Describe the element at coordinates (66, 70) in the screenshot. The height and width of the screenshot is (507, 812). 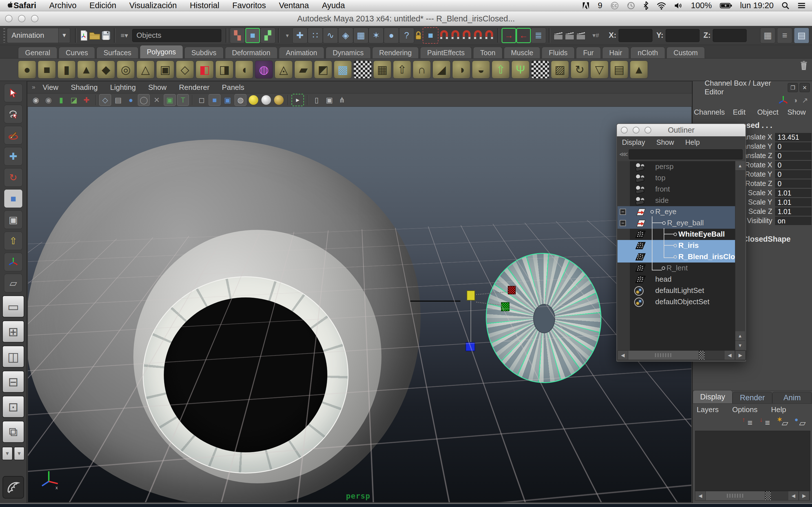
I see `poly-cylinder-shelf-icon: ▮` at that location.